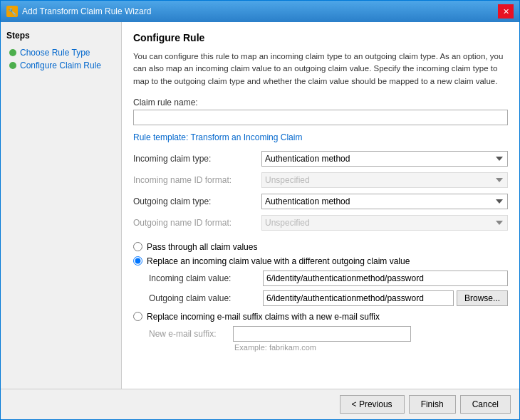  Describe the element at coordinates (385, 159) in the screenshot. I see `incoming-claim-type-select: Authentication method` at that location.